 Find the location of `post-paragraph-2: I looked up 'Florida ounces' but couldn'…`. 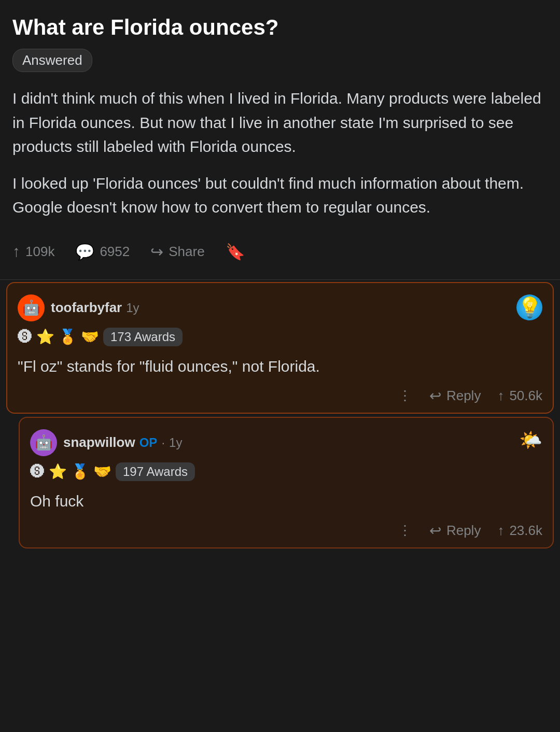

post-paragraph-2: I looked up 'Florida ounces' but couldn'… is located at coordinates (280, 196).